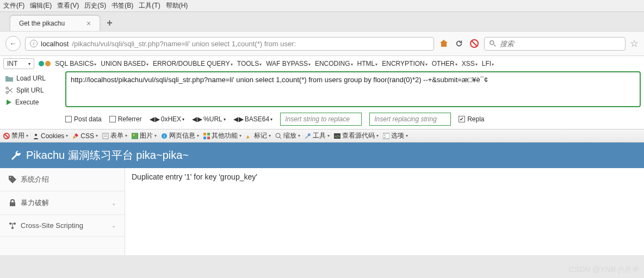 This screenshot has height=278, width=644. Describe the element at coordinates (68, 5) in the screenshot. I see `menu-view: 查看(V)` at that location.